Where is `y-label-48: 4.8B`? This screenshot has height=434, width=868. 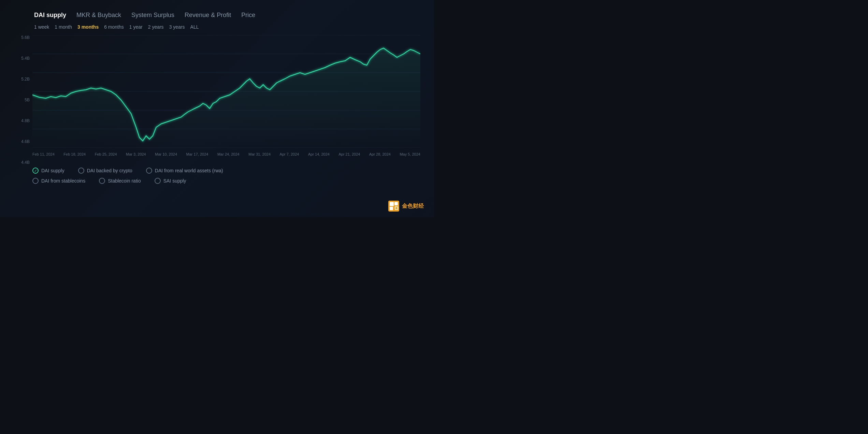
y-label-48: 4.8B is located at coordinates (22, 121).